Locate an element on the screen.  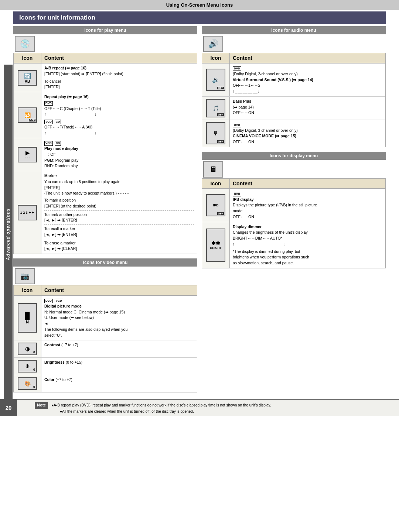
play-row-marker: 1 2 3 ✦✦ Marker You can mark up to 5 pos… is located at coordinates (105, 213).